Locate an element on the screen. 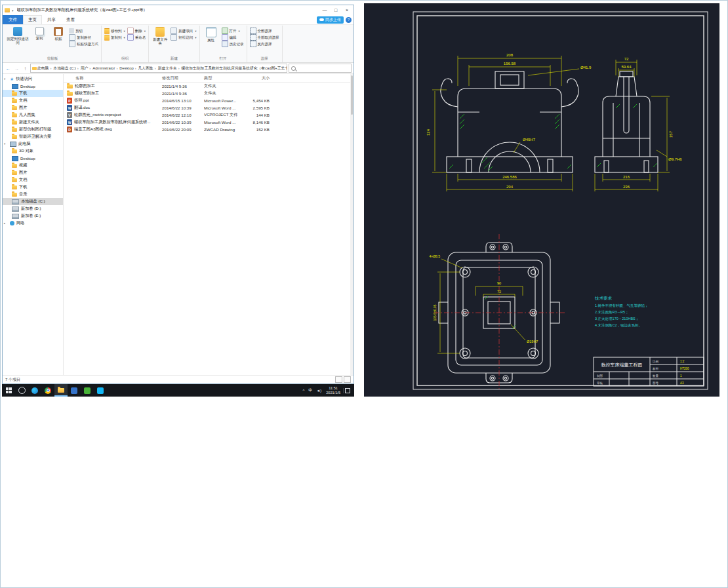 The width and height of the screenshot is (728, 588). new-item-button: 新建项目 is located at coordinates (184, 31).